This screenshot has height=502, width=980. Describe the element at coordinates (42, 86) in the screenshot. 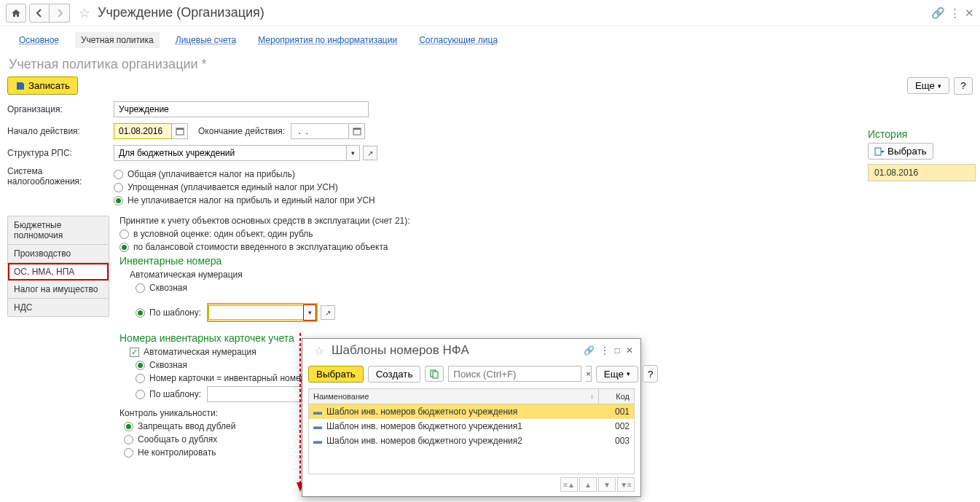

I see `save-button: Записать` at that location.